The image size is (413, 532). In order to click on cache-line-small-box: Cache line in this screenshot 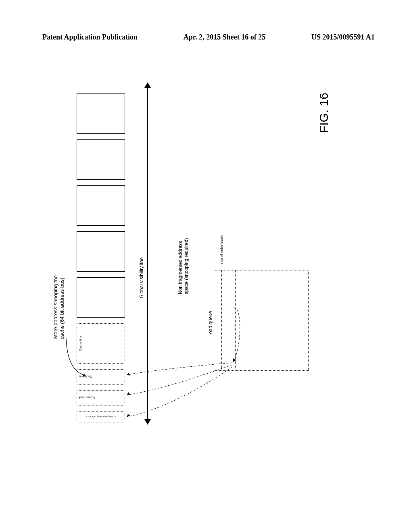, I will do `click(101, 377)`.